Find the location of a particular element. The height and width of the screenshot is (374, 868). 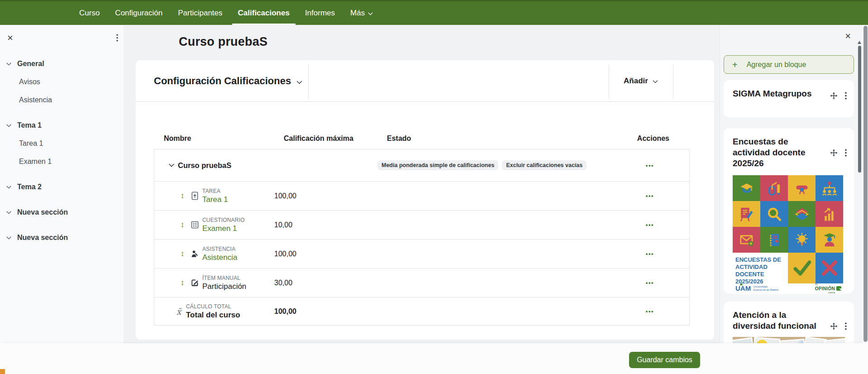

poster-tile-notebook is located at coordinates (774, 240).